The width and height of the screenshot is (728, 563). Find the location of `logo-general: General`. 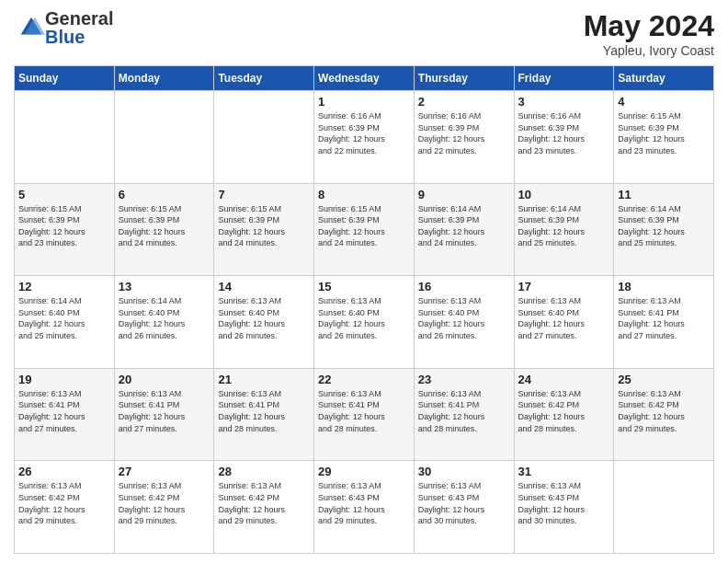

logo-general: General is located at coordinates (79, 18).